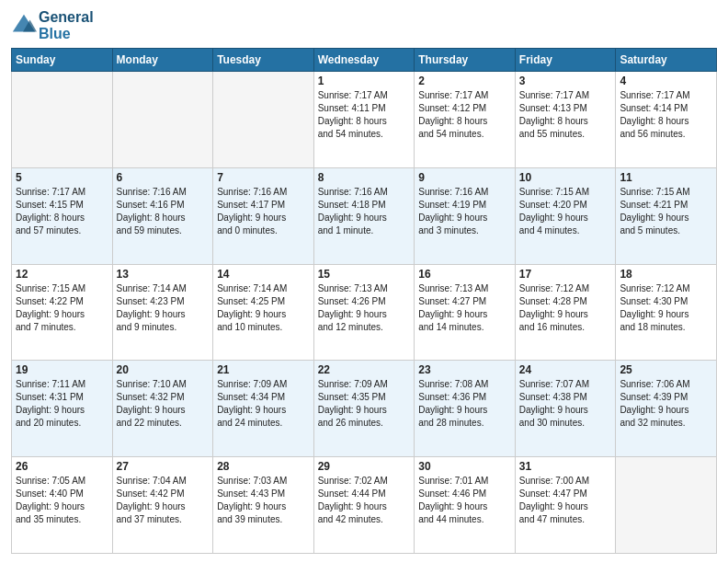  Describe the element at coordinates (465, 408) in the screenshot. I see `calendar-cell: 23Sunrise: 7:08 AM Sunset: 4:36 PM Dayli…` at that location.